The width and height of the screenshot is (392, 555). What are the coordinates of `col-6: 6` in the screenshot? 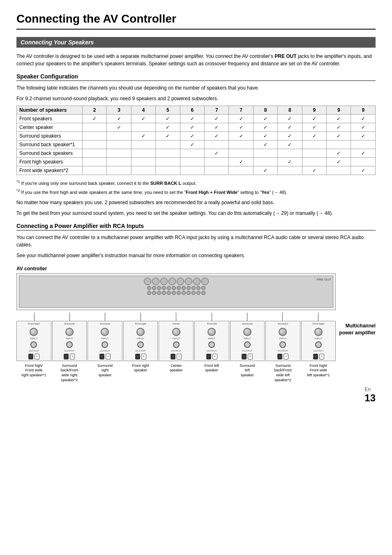 It's located at (192, 110).